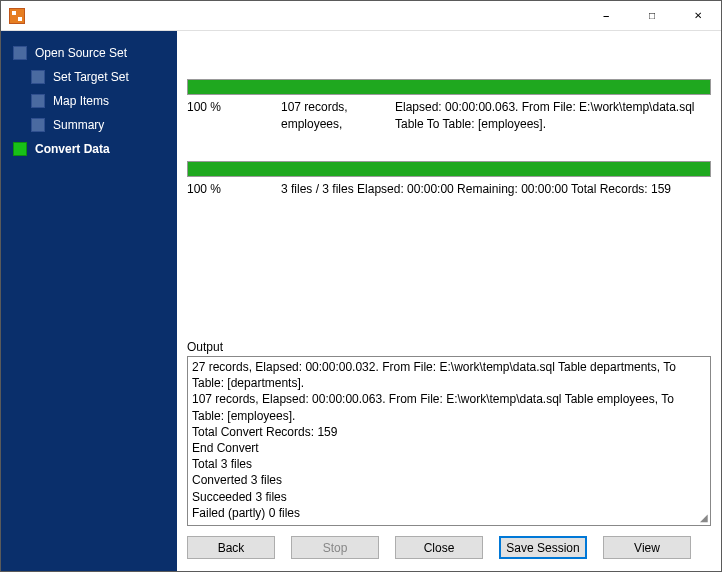  What do you see at coordinates (698, 16) in the screenshot?
I see `close-window-button: ✕` at bounding box center [698, 16].